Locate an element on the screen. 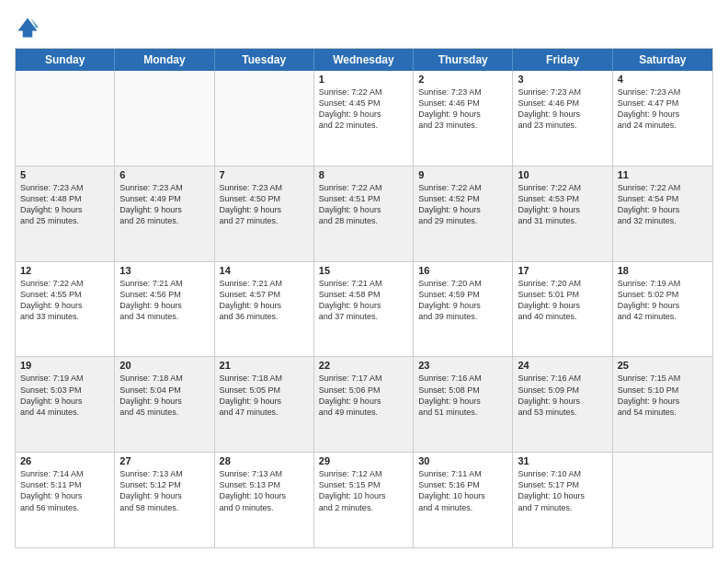 The width and height of the screenshot is (728, 563). calendar-cell: 31Sunrise: 7:10 AM Sunset: 5:17 PM Dayli… is located at coordinates (563, 500).